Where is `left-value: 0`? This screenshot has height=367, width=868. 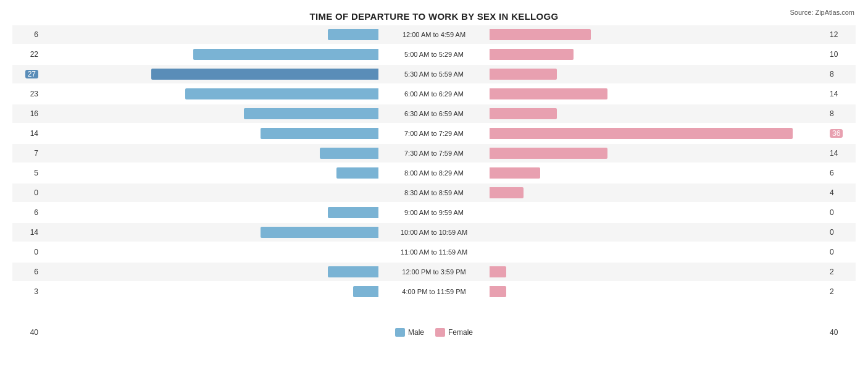
left-value: 0 is located at coordinates (27, 252).